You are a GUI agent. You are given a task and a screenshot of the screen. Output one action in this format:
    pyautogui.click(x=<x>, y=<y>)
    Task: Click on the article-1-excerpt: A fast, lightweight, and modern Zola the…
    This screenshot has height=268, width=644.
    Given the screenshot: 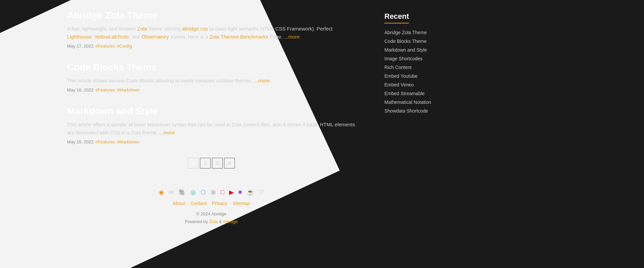 What is the action you would take?
    pyautogui.click(x=211, y=33)
    